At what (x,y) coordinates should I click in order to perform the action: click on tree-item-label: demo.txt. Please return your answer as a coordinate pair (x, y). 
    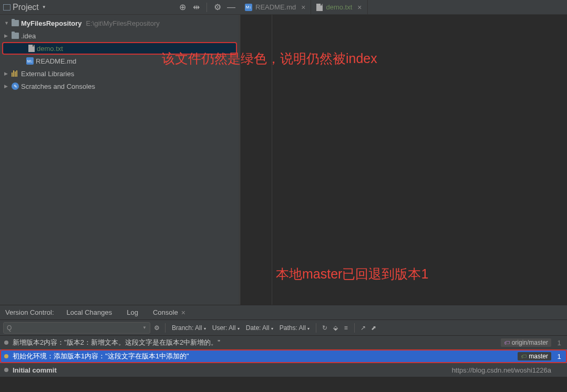
    Looking at the image, I should click on (50, 48).